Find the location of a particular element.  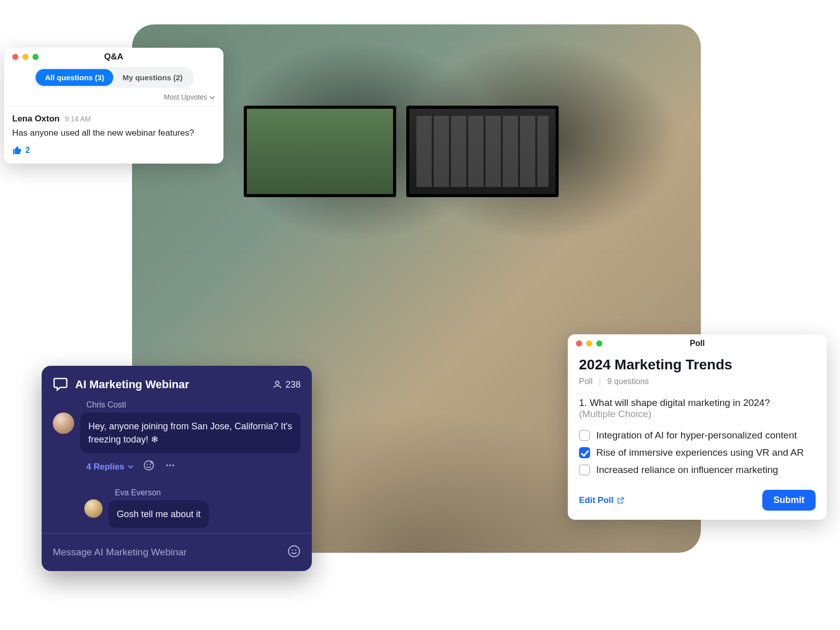

poll-option-label: Increased reliance on influencer marketi… is located at coordinates (687, 470).